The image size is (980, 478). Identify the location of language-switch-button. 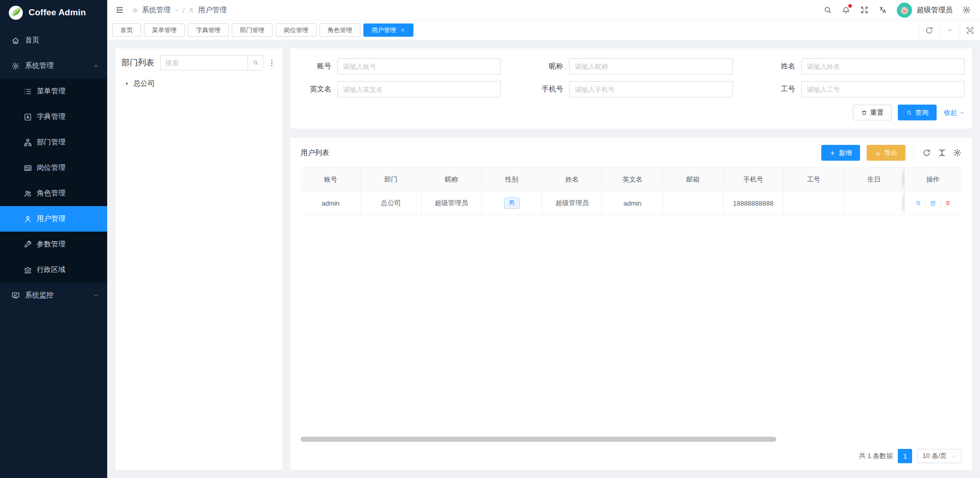
(883, 10).